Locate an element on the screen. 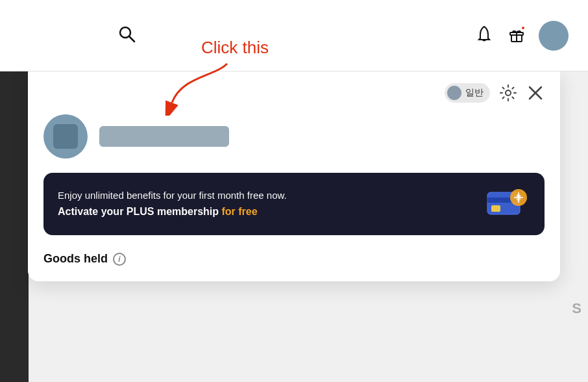 This screenshot has width=588, height=382. credit-card-svg is located at coordinates (508, 204).